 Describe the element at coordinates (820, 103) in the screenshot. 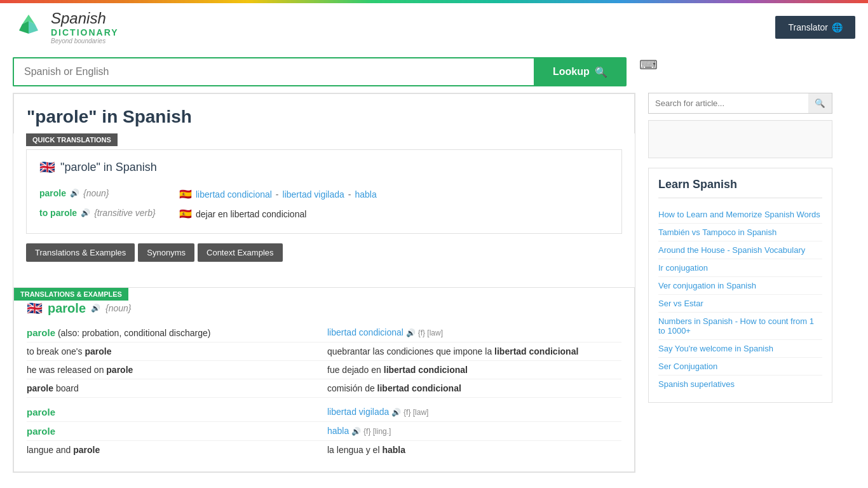

I see `search-icon-sidebar: 🔍` at that location.